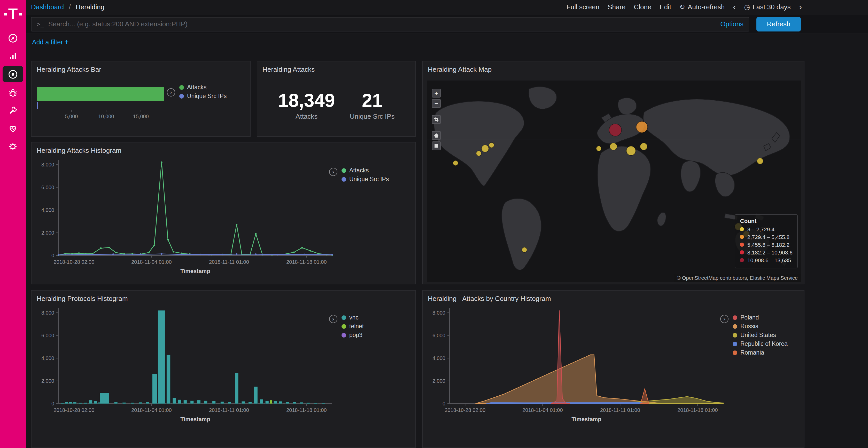  I want to click on full-screen-button: Full screen, so click(583, 7).